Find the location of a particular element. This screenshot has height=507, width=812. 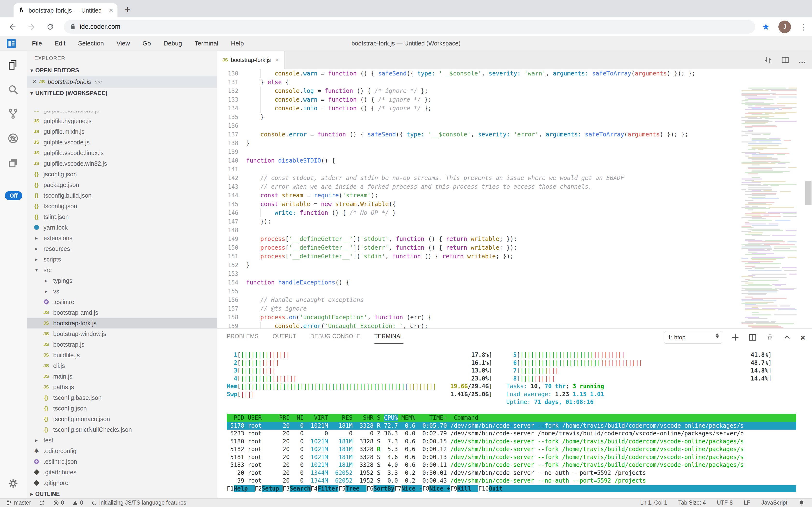

browser-tab: bootstrap-fork.js — Untitled (W × is located at coordinates (66, 10).